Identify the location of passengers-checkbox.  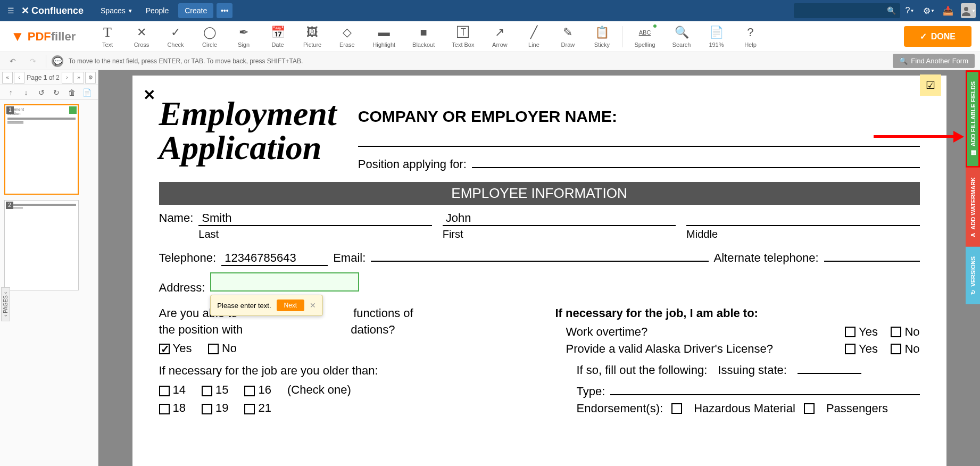
(809, 409).